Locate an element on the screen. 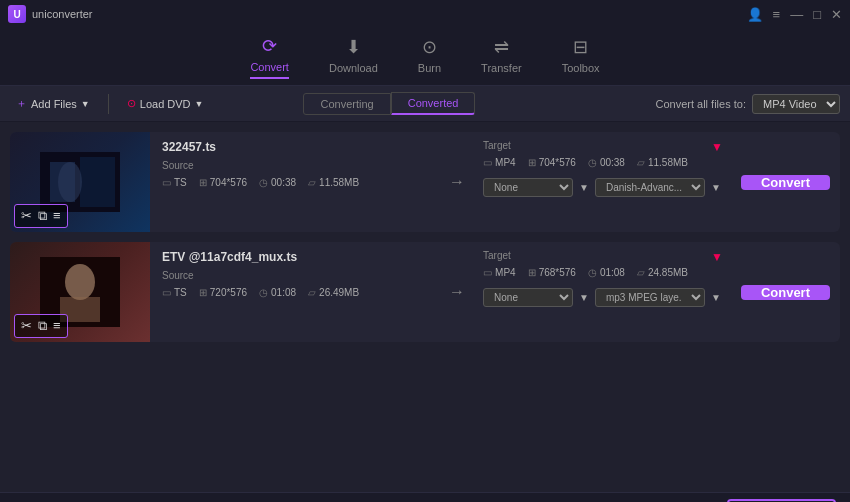  nav-burn: ⊙ Burn is located at coordinates (430, 57).